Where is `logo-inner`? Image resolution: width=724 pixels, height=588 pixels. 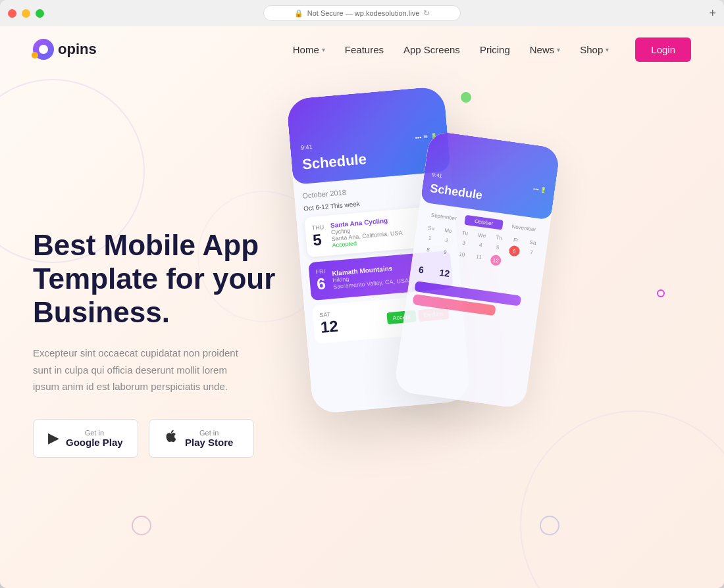
logo-inner is located at coordinates (43, 49).